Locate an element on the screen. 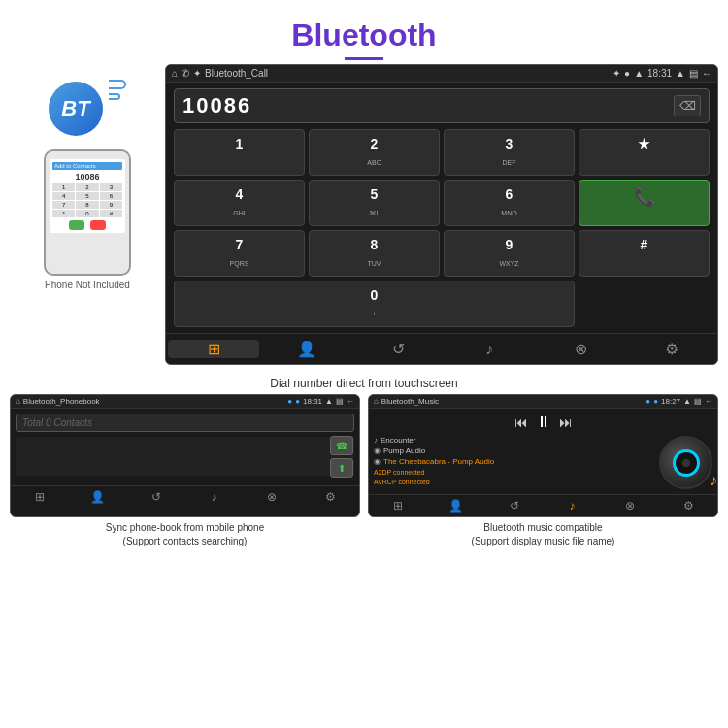  key-0: 0+ is located at coordinates (375, 304).